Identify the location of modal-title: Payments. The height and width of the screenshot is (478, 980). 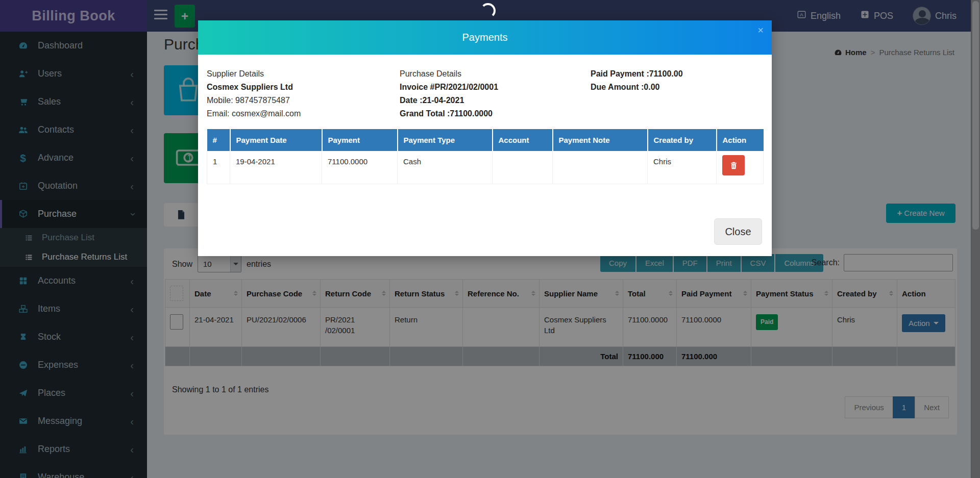
(485, 38).